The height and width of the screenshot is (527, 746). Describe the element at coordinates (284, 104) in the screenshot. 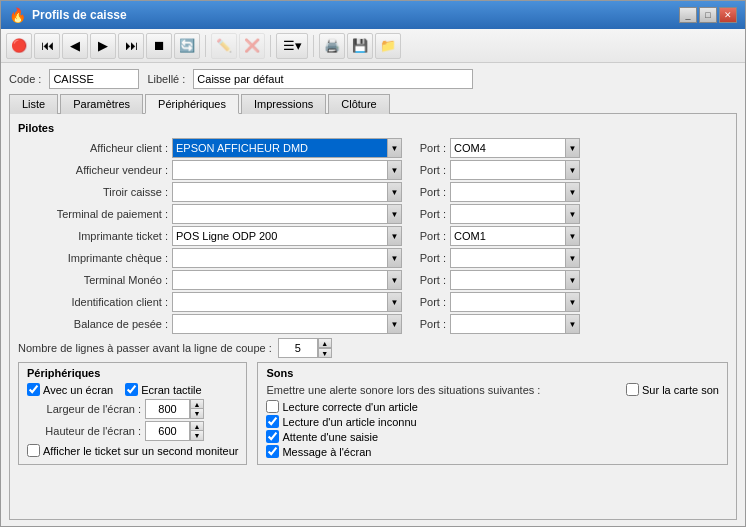

I see `tab-impressions: Impressions` at that location.